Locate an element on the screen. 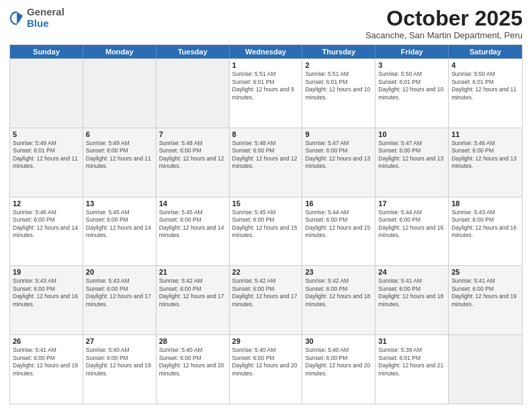  day-cell-11: 11Sunrise: 5:46 AM Sunset: 6:00 PM Dayli… is located at coordinates (485, 163).